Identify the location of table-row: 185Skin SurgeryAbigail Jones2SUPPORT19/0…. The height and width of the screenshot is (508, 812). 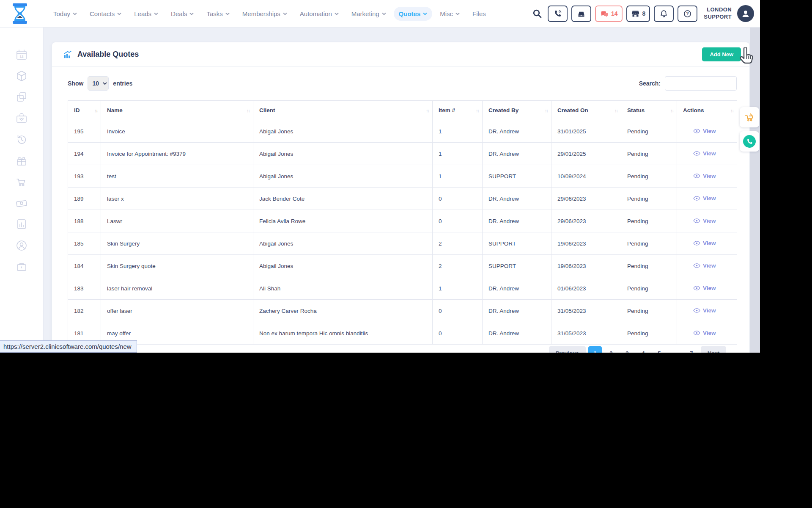
(403, 244).